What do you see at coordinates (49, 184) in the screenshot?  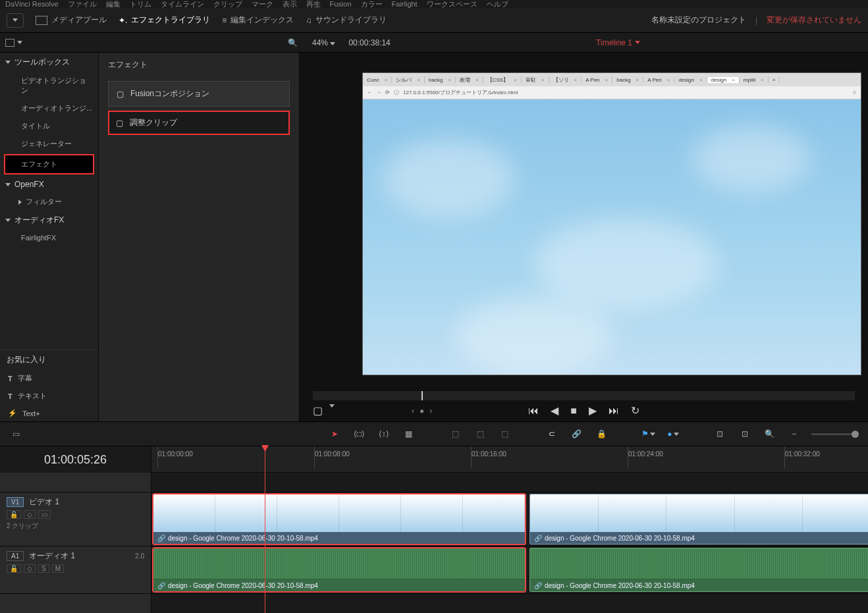 I see `openfx-section: OpenFX` at bounding box center [49, 184].